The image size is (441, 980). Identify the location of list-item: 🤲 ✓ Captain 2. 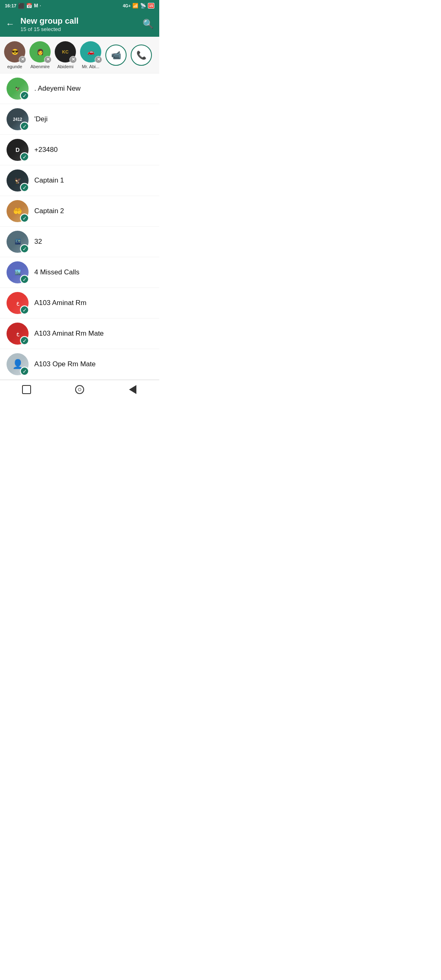
(80, 212).